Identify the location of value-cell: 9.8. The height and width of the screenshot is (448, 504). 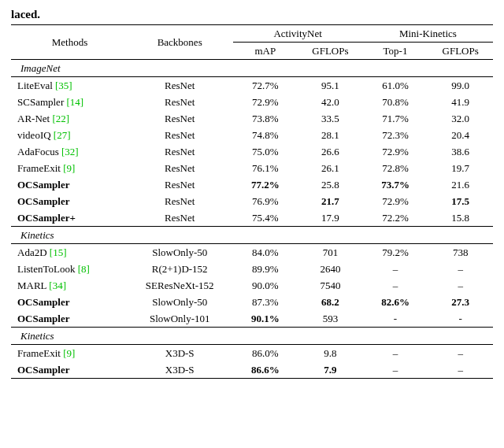
(331, 354).